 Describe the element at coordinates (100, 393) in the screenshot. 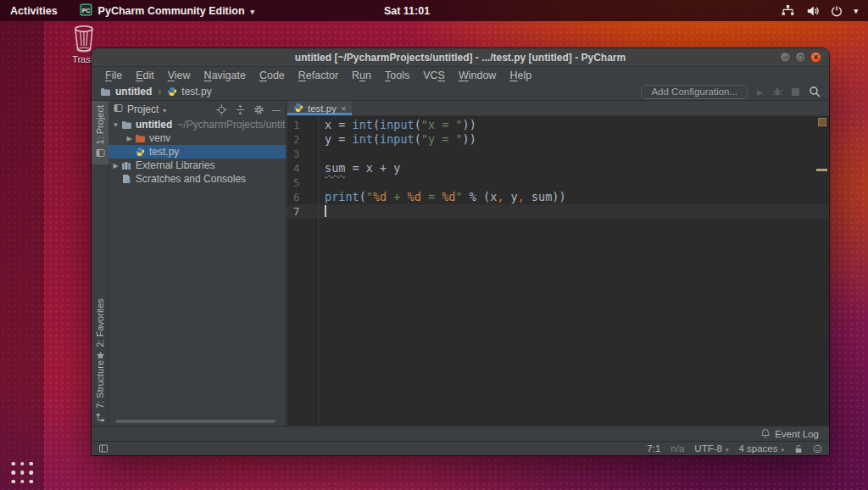

I see `stripe-7-structure: 7: Structure` at that location.